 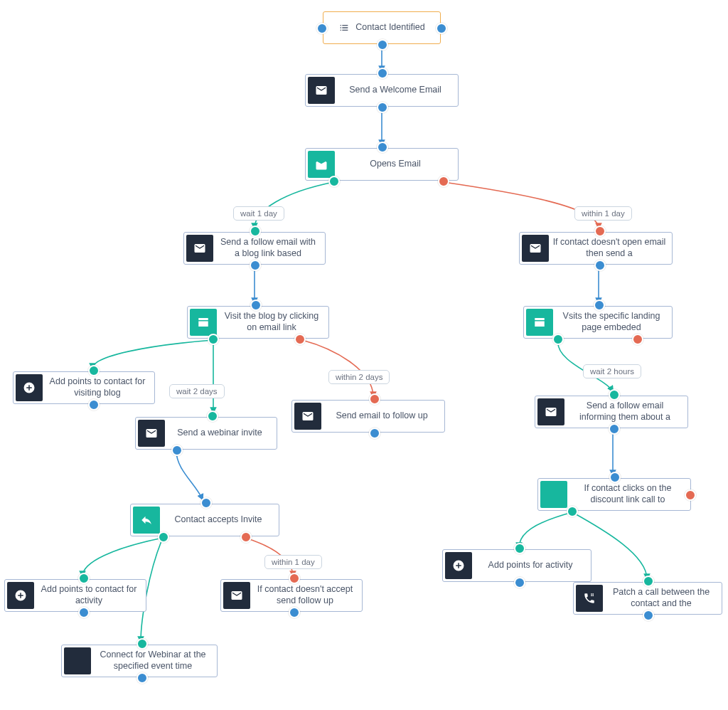 What do you see at coordinates (384, 416) in the screenshot?
I see `node-label: Send email to follow up` at bounding box center [384, 416].